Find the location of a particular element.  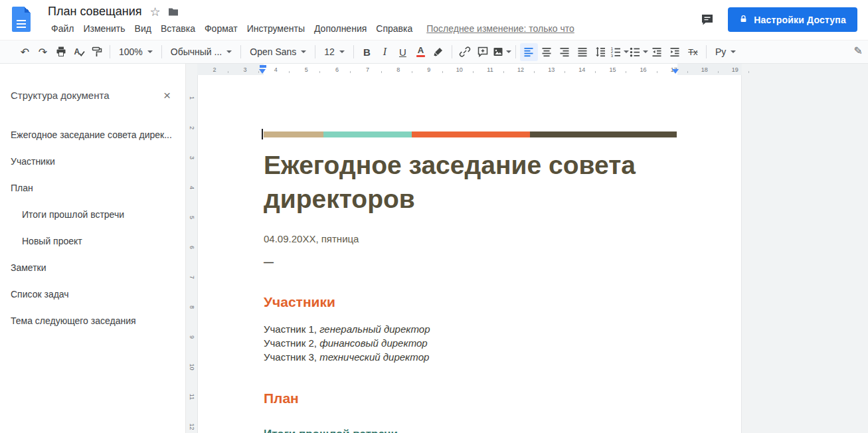

outline-item: Заметки is located at coordinates (93, 268).